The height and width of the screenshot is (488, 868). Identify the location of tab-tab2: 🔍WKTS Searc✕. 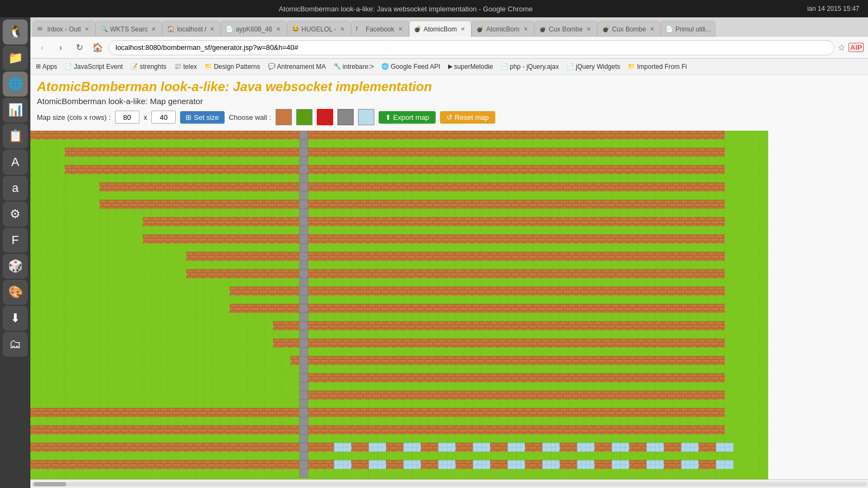
(129, 29).